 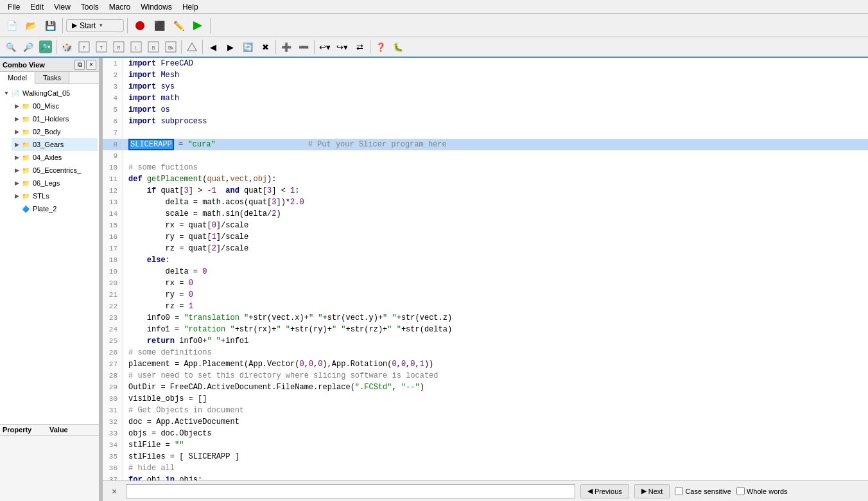 I want to click on view-front: F, so click(x=84, y=47).